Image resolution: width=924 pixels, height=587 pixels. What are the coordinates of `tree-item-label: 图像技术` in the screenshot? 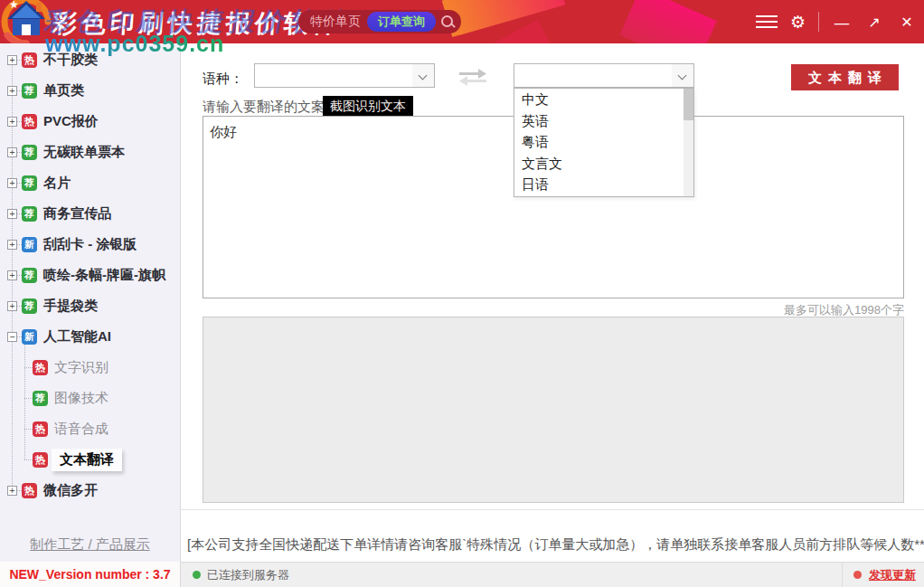 It's located at (81, 398).